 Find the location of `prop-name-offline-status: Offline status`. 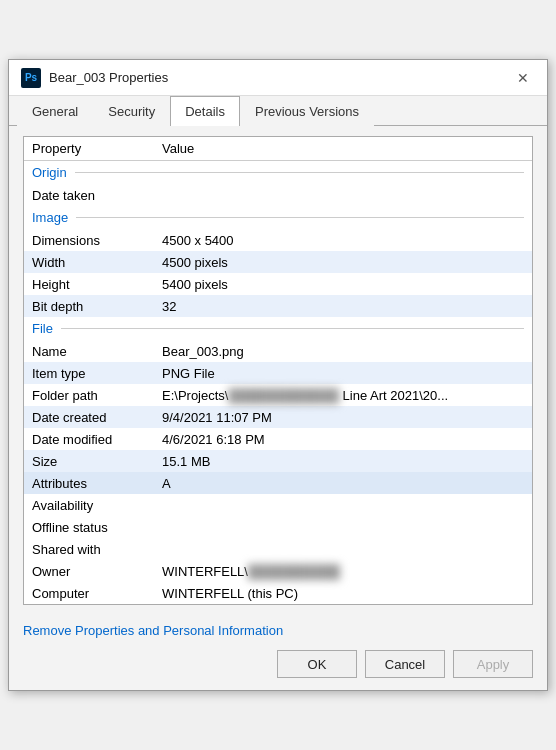

prop-name-offline-status: Offline status is located at coordinates (97, 528).